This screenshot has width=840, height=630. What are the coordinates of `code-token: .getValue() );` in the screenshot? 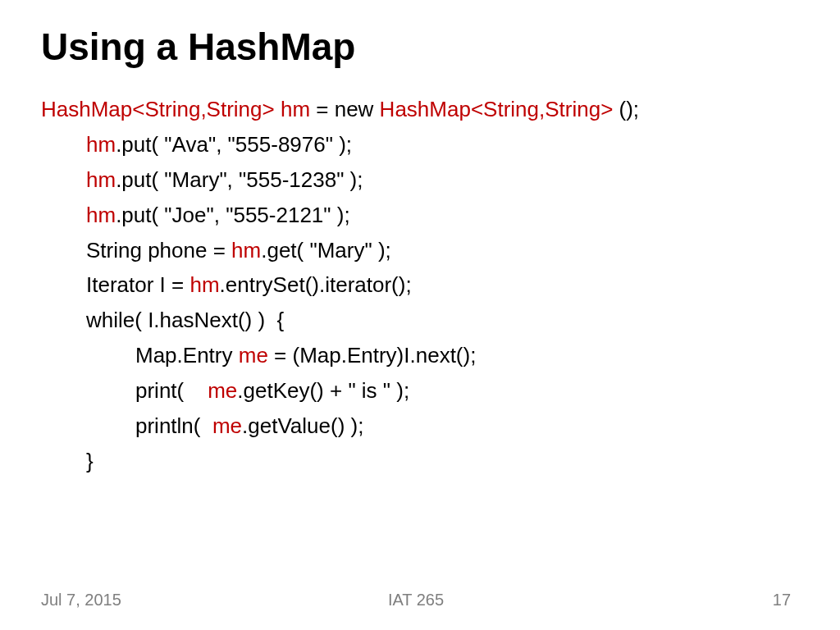 It's located at (303, 426).